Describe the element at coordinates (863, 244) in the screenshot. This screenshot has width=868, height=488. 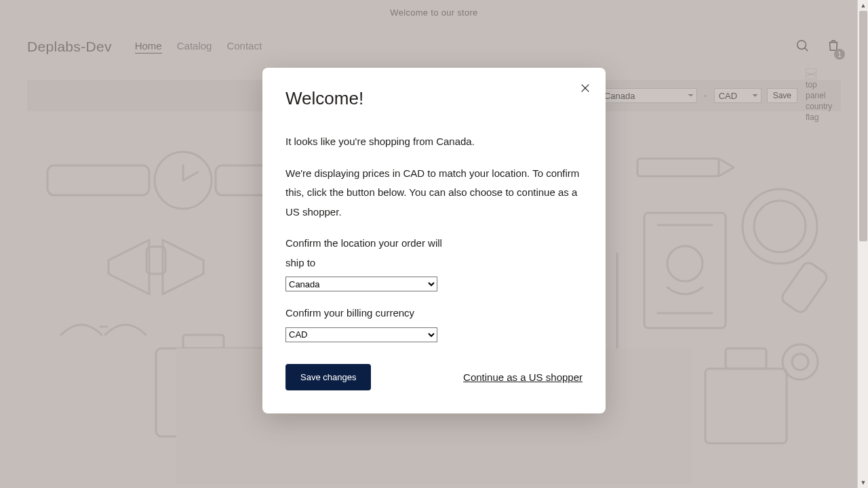
I see `scrollbar: ▲ ▼` at that location.